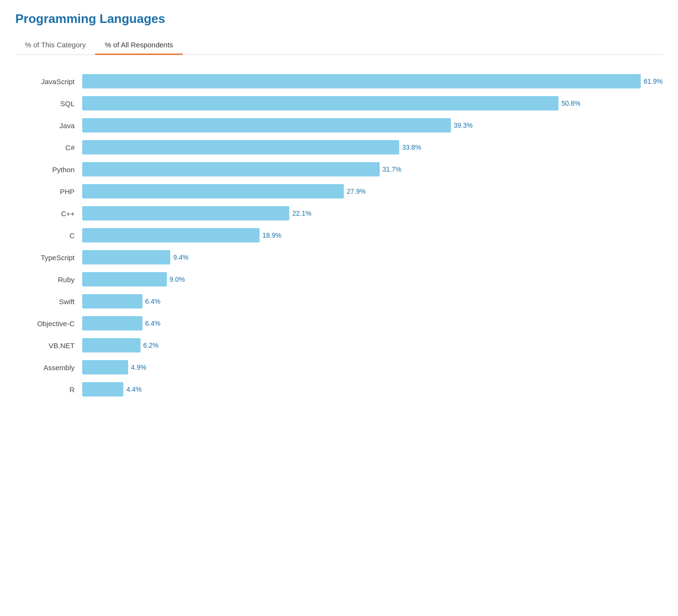 The height and width of the screenshot is (616, 678). What do you see at coordinates (49, 125) in the screenshot?
I see `bar-label: Java` at bounding box center [49, 125].